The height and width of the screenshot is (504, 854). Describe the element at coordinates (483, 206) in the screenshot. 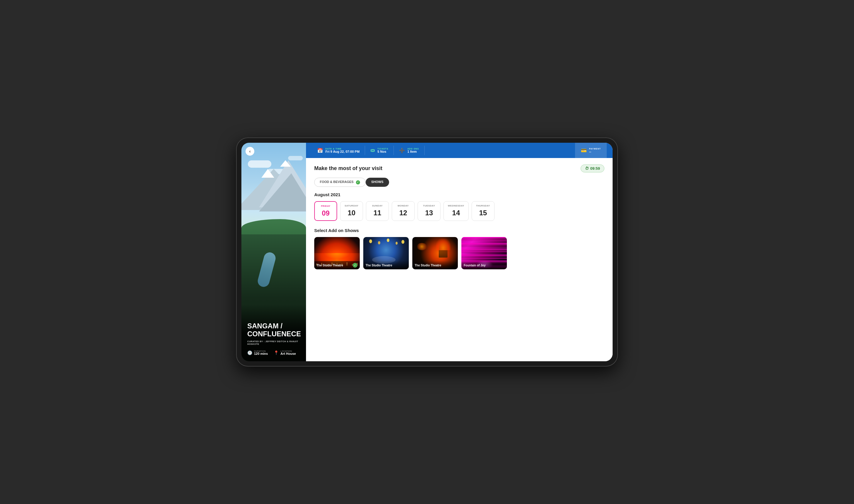

I see `day-name-6: THURSDAY` at that location.